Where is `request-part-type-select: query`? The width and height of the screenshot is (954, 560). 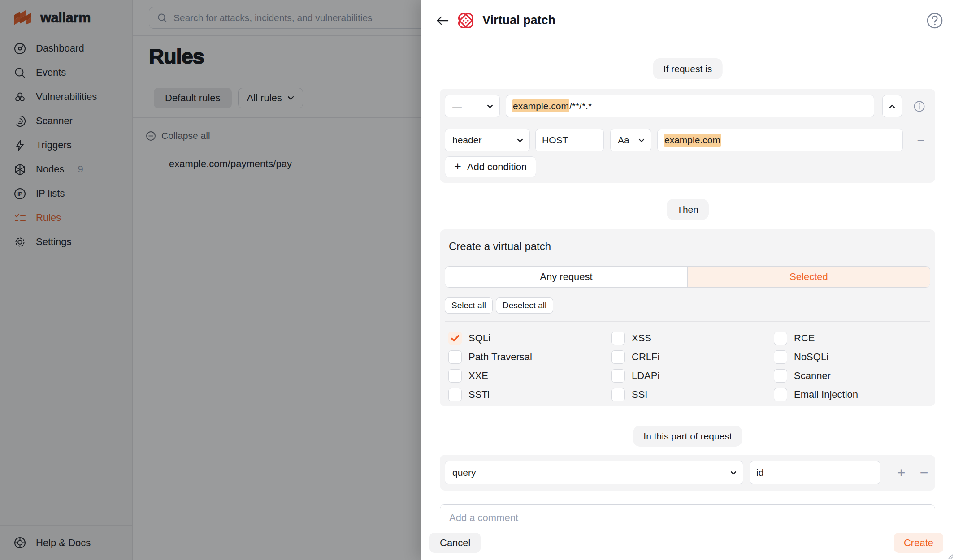
request-part-type-select: query is located at coordinates (594, 473).